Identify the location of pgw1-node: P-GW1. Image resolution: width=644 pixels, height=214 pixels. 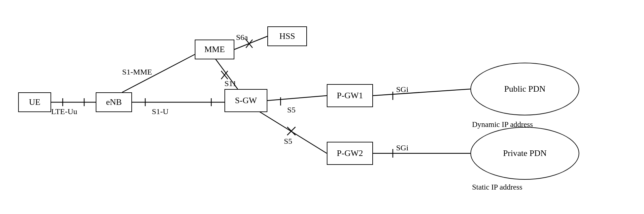
(350, 96).